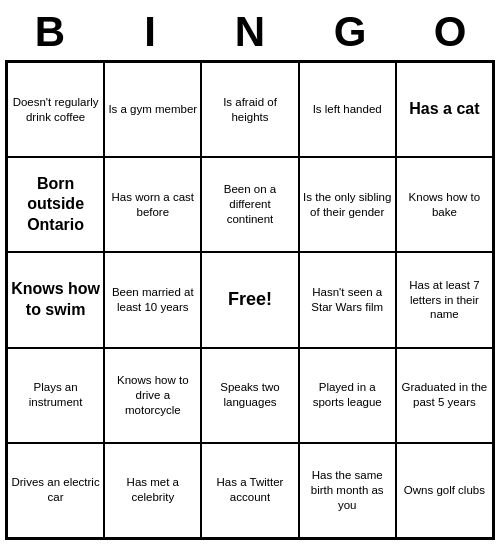 This screenshot has width=500, height=544. Describe the element at coordinates (250, 490) in the screenshot. I see `bingo-cell-22: Has a Twitter account` at that location.